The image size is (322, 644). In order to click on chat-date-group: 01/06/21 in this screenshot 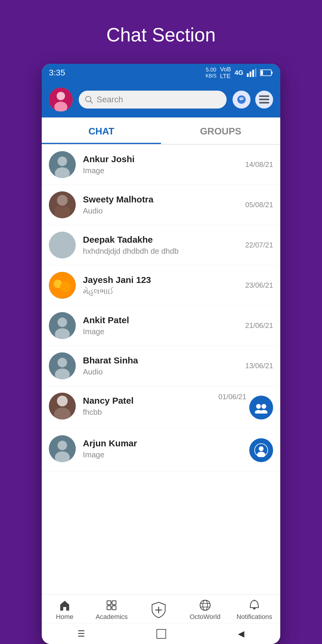, I will do `click(261, 406)`.